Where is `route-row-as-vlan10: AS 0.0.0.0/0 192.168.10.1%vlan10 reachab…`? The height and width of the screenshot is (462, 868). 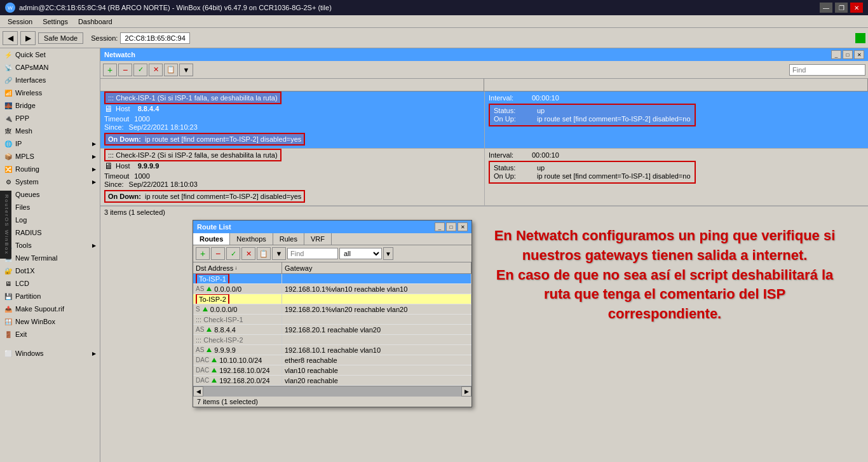 route-row-as-vlan10: AS 0.0.0.0/0 192.168.10.1%vlan10 reachab… is located at coordinates (332, 289).